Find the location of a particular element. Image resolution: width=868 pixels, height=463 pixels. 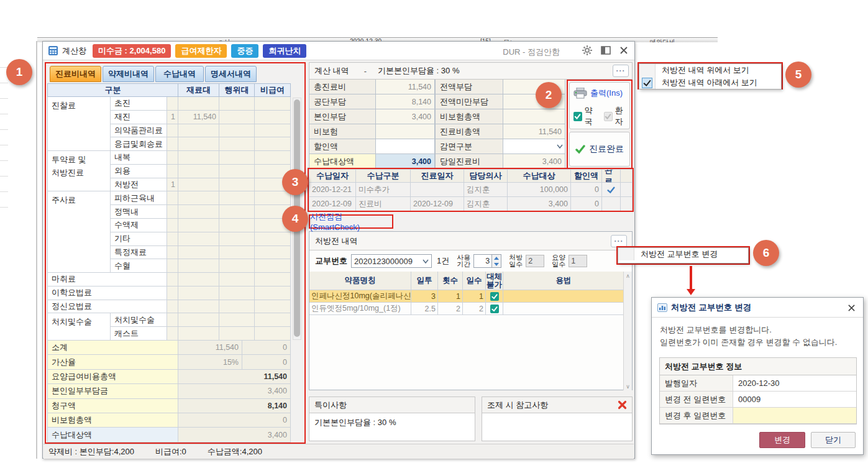

tab-1: 약제비내역 is located at coordinates (128, 74).